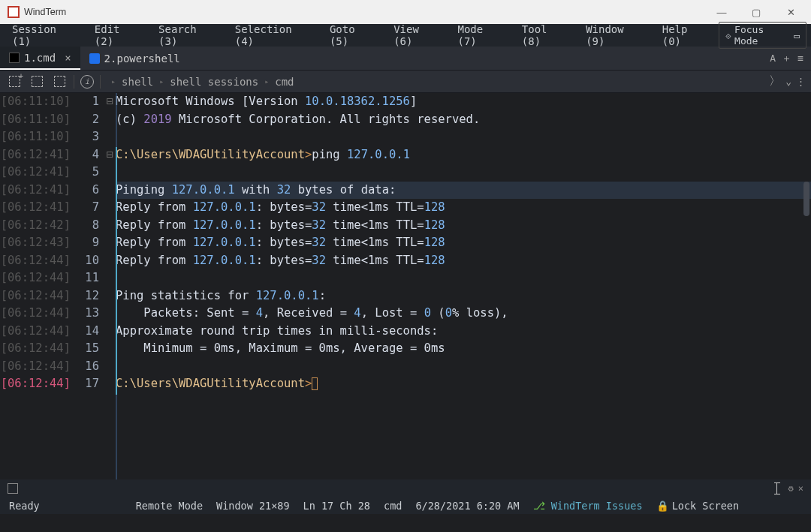 The width and height of the screenshot is (811, 532). I want to click on line-number: 8, so click(87, 226).